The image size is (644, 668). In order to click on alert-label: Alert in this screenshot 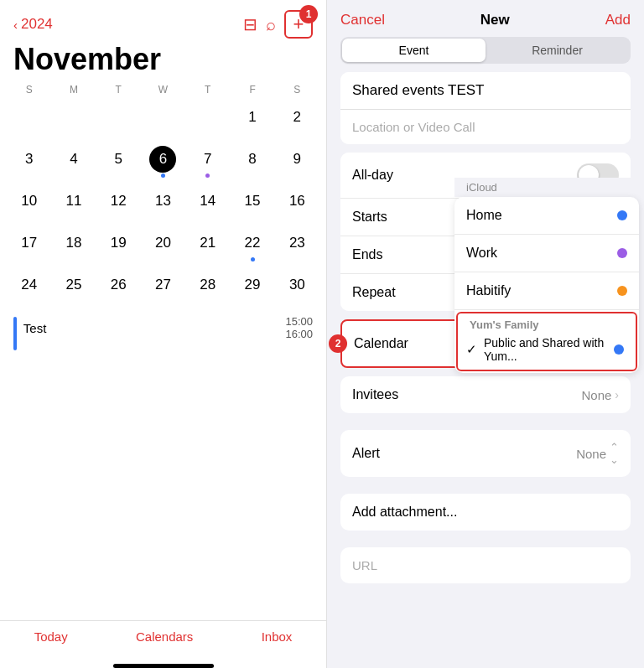, I will do `click(366, 453)`.